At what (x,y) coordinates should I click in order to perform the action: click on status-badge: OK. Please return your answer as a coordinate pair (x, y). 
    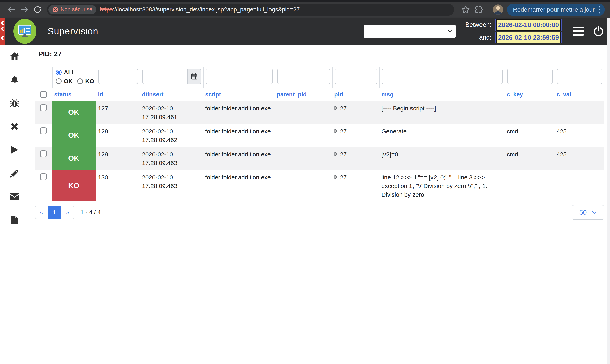
    Looking at the image, I should click on (74, 158).